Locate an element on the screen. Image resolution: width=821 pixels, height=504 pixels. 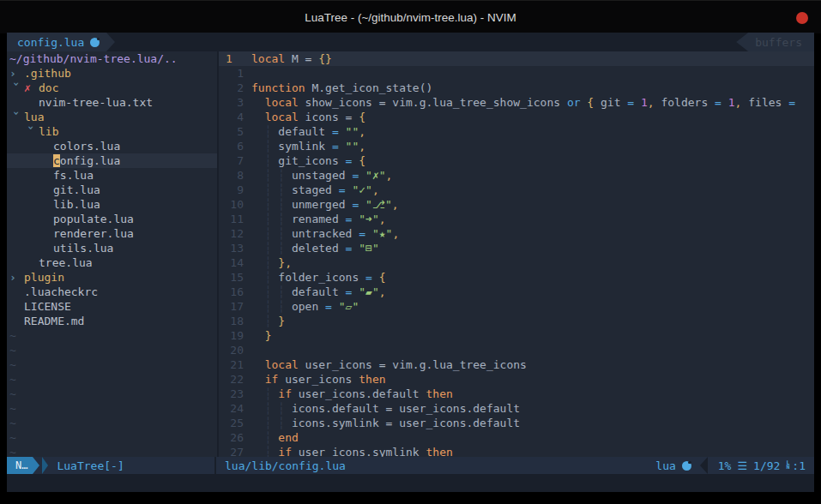
tree-item-label: git.lua is located at coordinates (77, 190).